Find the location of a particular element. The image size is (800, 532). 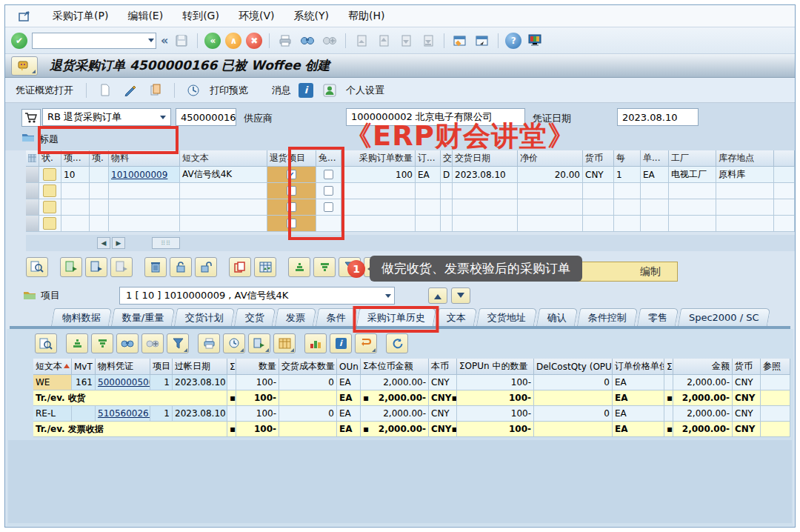

tab-delivery-schedule: 交货计划 is located at coordinates (204, 317).